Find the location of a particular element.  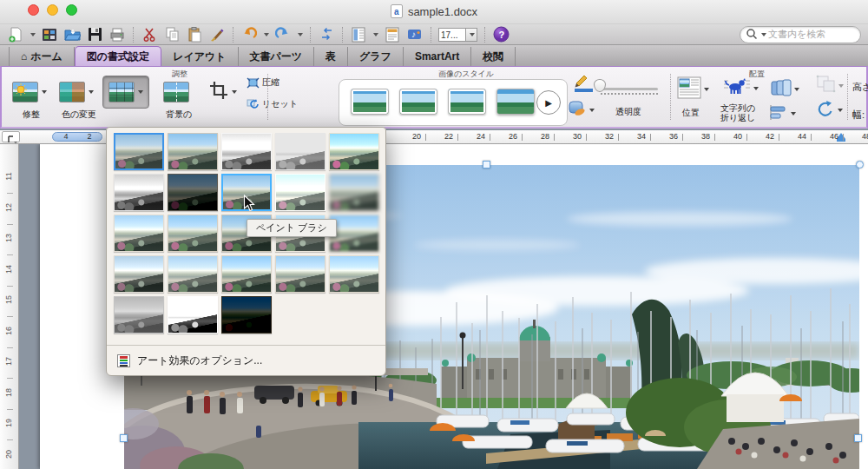

template-gallery-button is located at coordinates (49, 35).